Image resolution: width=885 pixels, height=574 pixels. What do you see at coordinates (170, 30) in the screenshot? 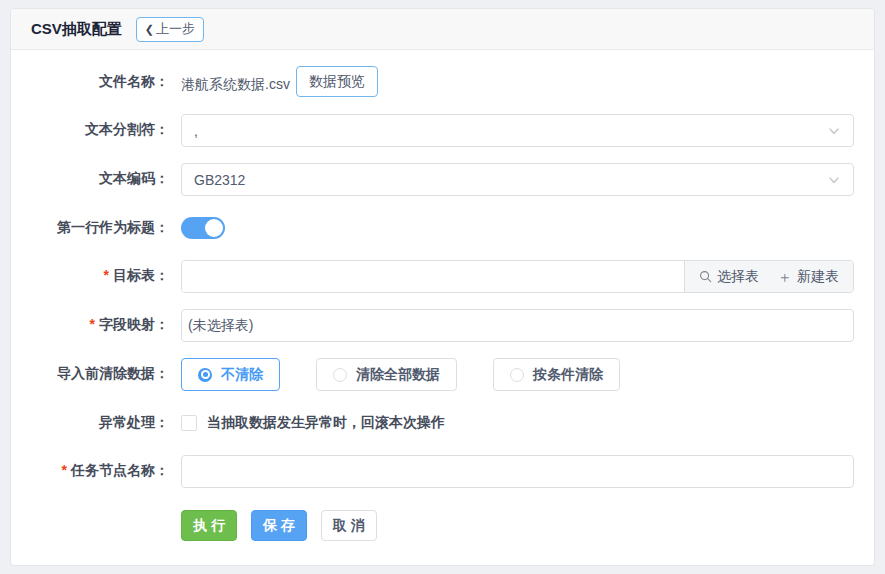
I see `back-button: ❮ 上一步` at bounding box center [170, 30].